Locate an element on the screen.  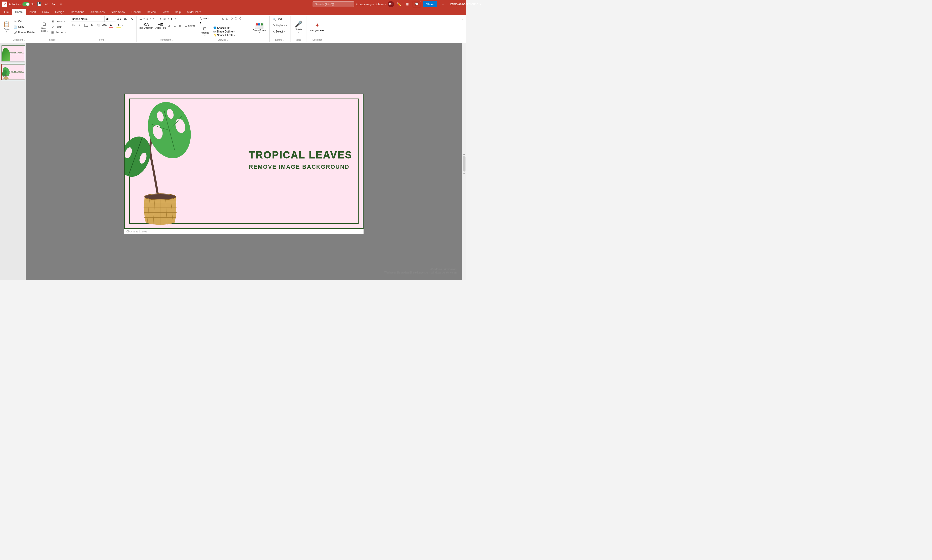
decrease-font-button: A- is located at coordinates (125, 19).